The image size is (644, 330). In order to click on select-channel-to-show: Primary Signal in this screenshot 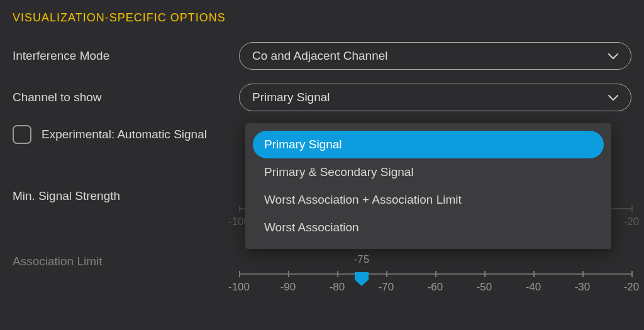, I will do `click(435, 97)`.